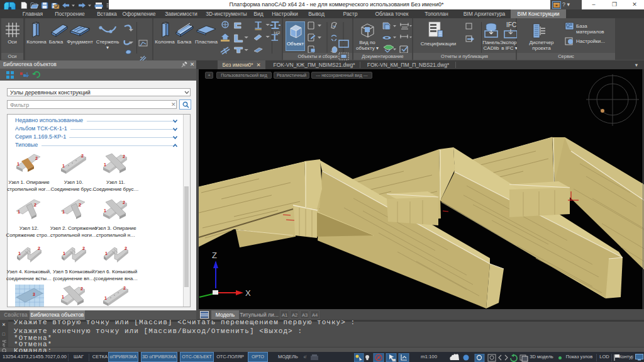 This screenshot has height=362, width=644. Describe the element at coordinates (36, 159) in the screenshot. I see `svg-text: 2` at that location.